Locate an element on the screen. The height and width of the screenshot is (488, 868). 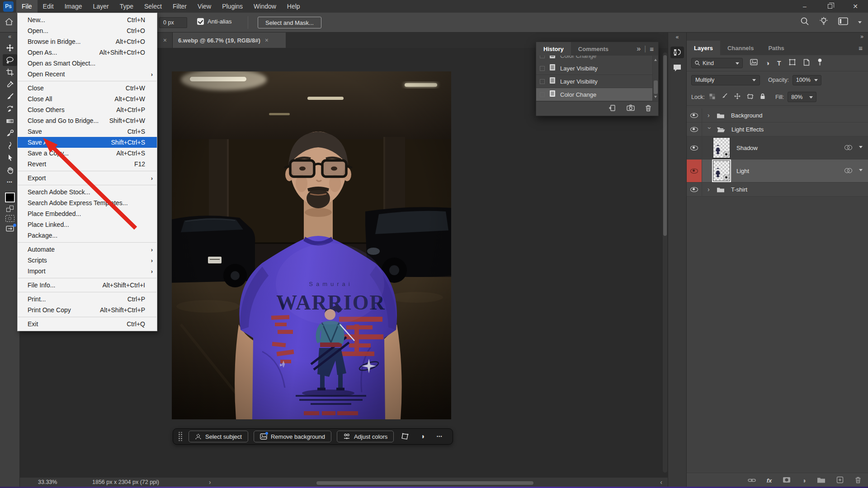
menu-layer: Layer is located at coordinates (101, 6).